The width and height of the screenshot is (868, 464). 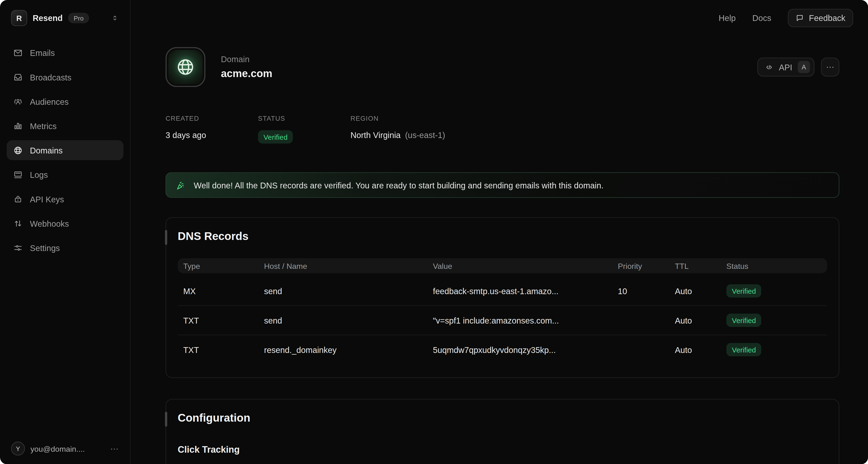 What do you see at coordinates (212, 135) in the screenshot?
I see `created-value: 3 days ago` at bounding box center [212, 135].